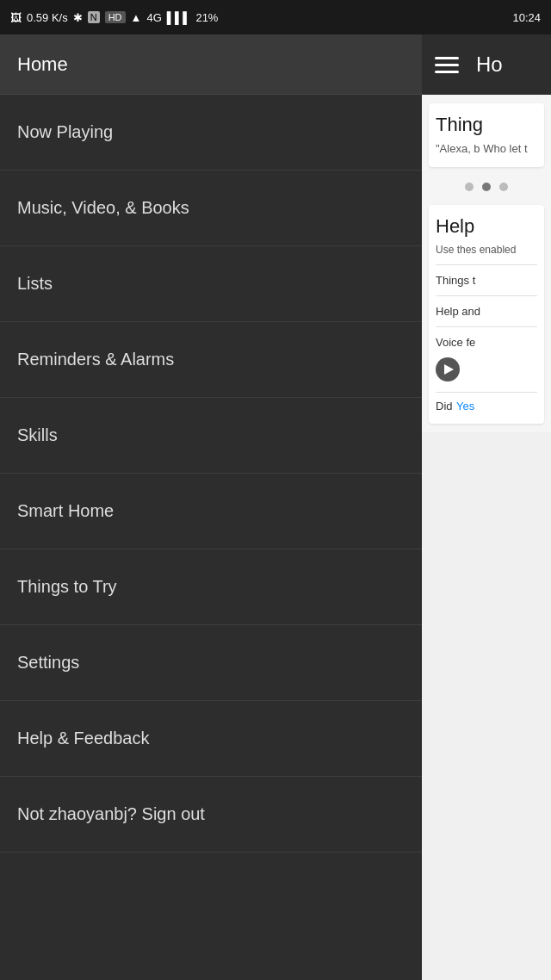 The width and height of the screenshot is (551, 980). What do you see at coordinates (486, 226) in the screenshot?
I see `help-card-title: Help` at bounding box center [486, 226].